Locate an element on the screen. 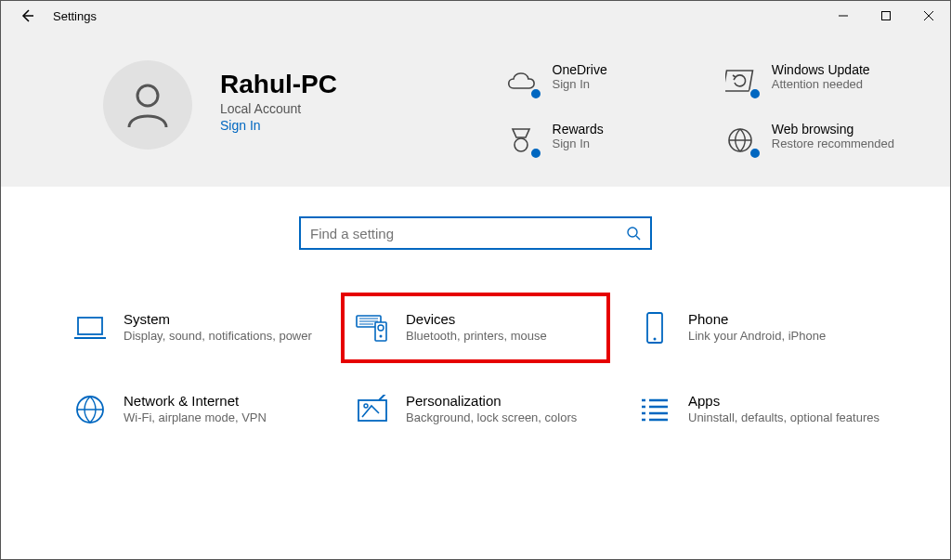 The image size is (951, 560). search-box is located at coordinates (476, 233).